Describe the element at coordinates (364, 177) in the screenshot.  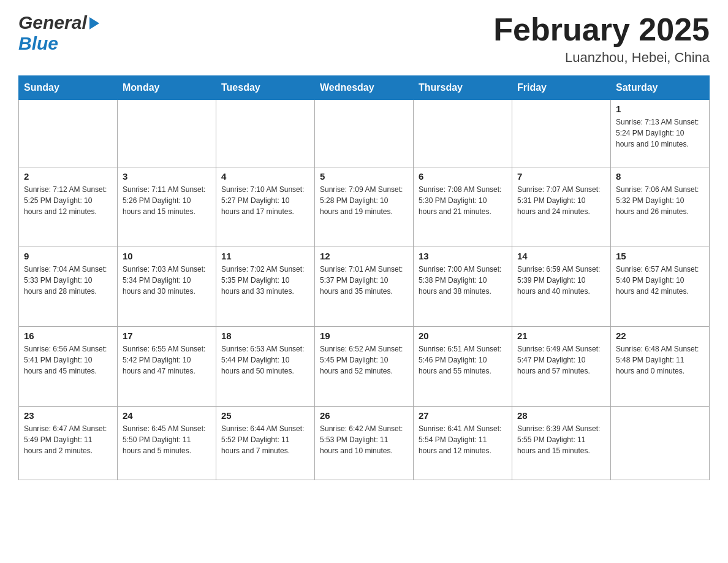
I see `day-number: 5` at that location.